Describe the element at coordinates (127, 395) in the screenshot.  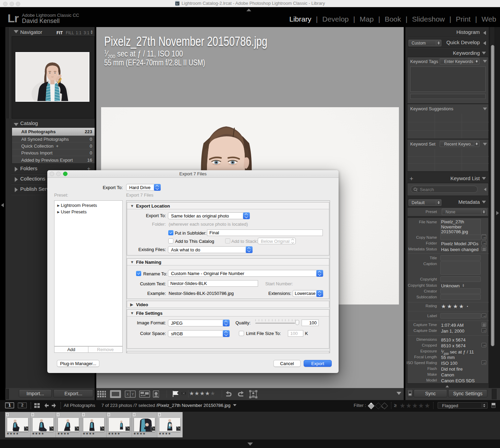
I see `svg-text: X` at that location.